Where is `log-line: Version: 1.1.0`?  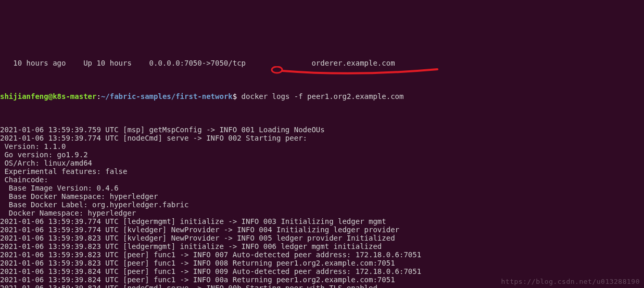
log-line: Version: 1.1.0 is located at coordinates (322, 146).